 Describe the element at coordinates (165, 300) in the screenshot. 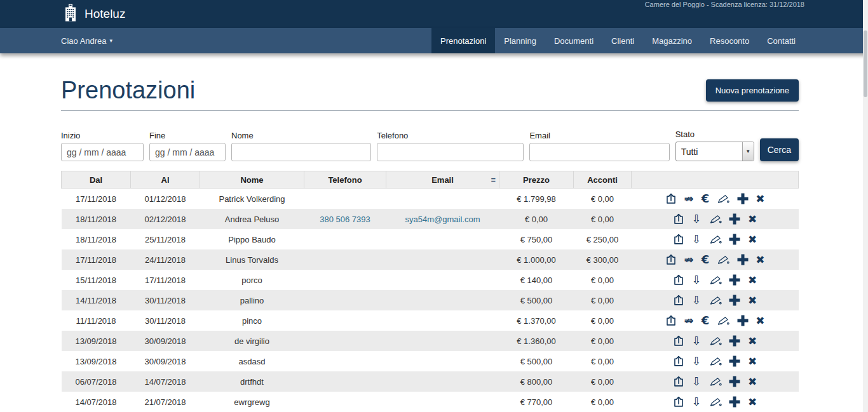

I see `cell-al: 30/11/2018` at that location.